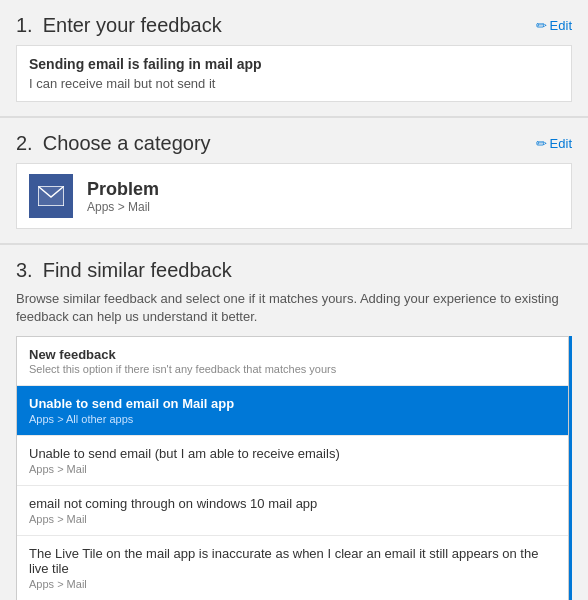 Image resolution: width=588 pixels, height=600 pixels. I want to click on section-3-header: 3. Find similar feedback, so click(294, 270).